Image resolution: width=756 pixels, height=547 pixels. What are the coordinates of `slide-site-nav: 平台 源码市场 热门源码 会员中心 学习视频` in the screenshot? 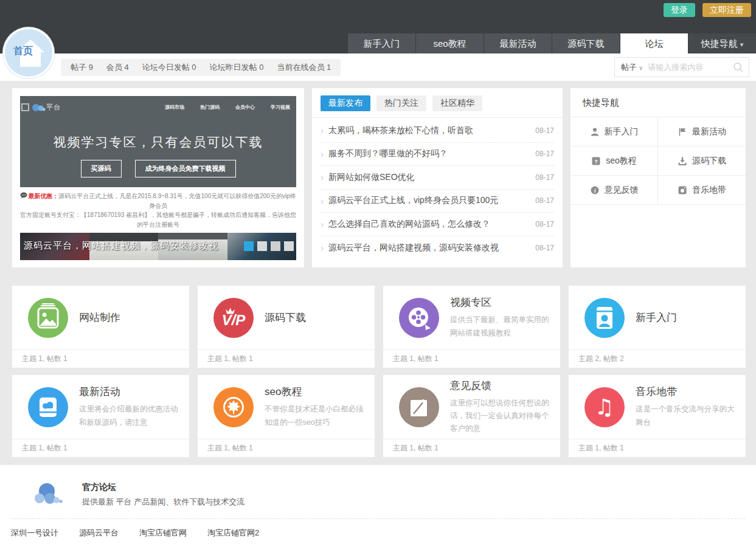 It's located at (158, 107).